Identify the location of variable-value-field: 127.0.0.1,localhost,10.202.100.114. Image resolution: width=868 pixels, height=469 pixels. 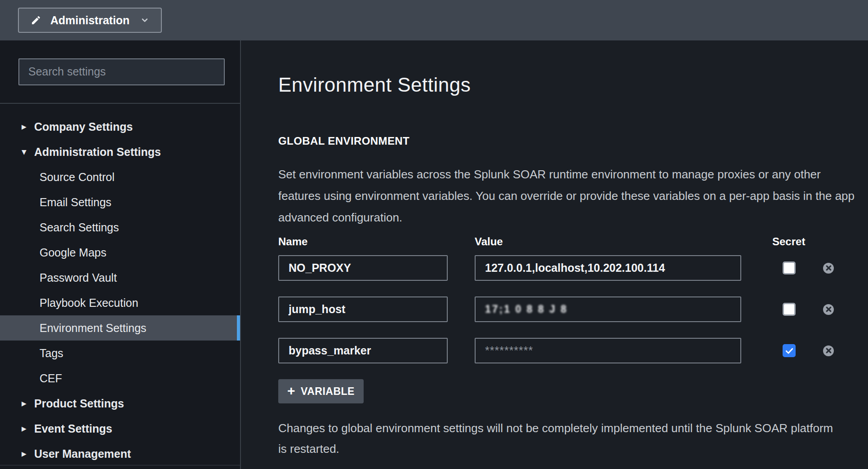
(608, 268).